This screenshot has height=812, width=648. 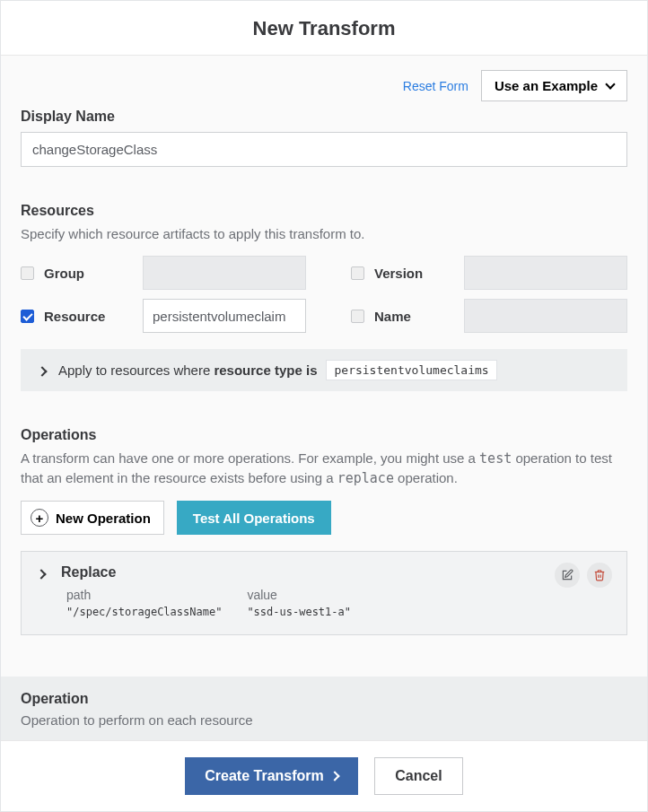 What do you see at coordinates (555, 86) in the screenshot?
I see `use-example-button: Use an Example` at bounding box center [555, 86].